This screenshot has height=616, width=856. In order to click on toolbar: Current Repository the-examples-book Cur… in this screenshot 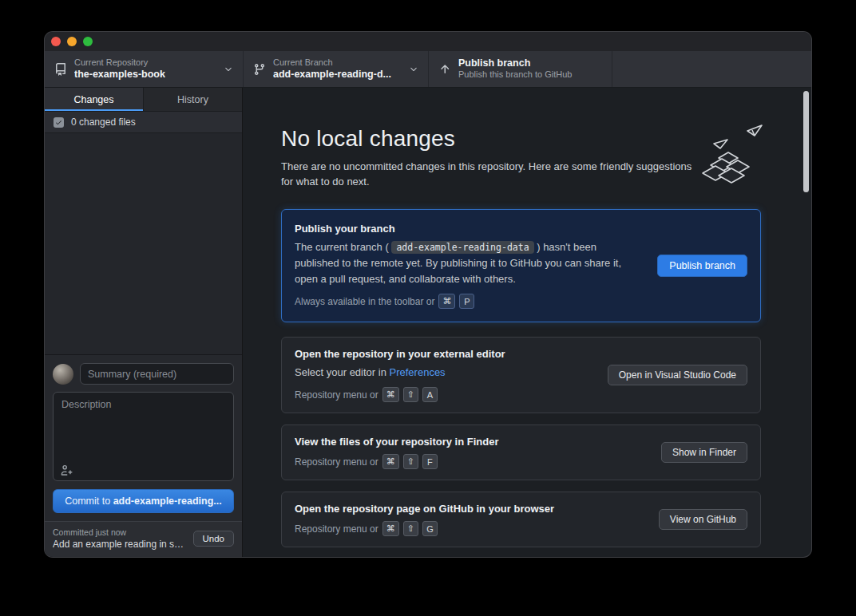, I will do `click(428, 69)`.